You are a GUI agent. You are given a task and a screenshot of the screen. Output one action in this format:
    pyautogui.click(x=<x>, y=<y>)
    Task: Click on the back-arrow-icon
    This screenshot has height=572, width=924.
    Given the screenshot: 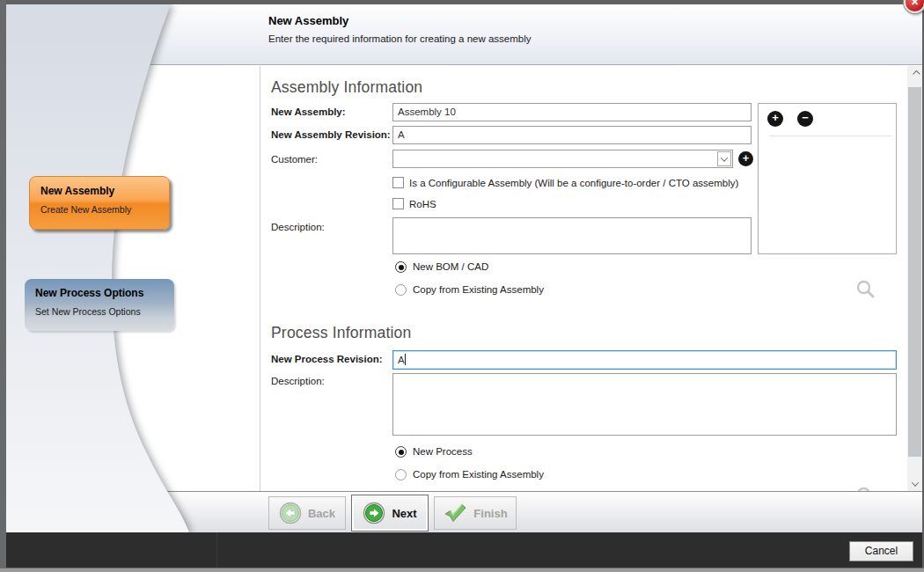 What is the action you would take?
    pyautogui.click(x=290, y=513)
    